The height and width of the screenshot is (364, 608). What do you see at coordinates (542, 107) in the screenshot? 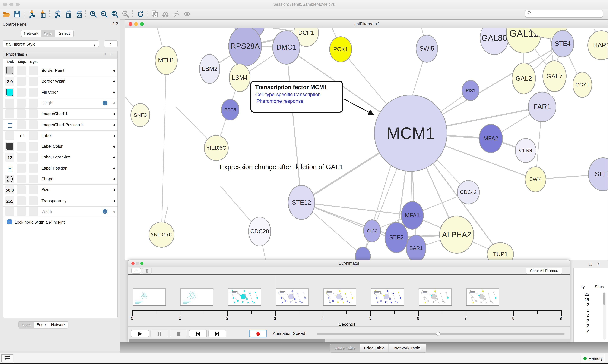
I see `network-node-FAR1: FAR1` at bounding box center [542, 107].